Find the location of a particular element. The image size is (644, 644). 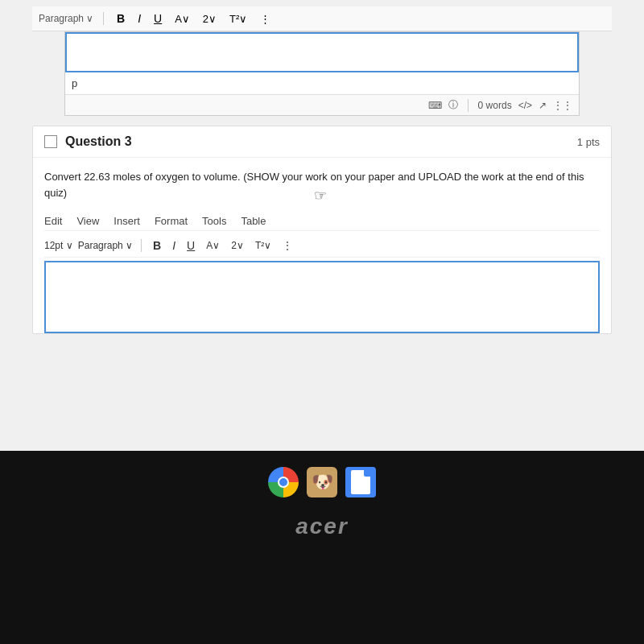

editor-toolbar-3: 12pt ∨ Paragraph ∨ B I U A∨ 2∨ T²∨ ⋮ is located at coordinates (322, 246).